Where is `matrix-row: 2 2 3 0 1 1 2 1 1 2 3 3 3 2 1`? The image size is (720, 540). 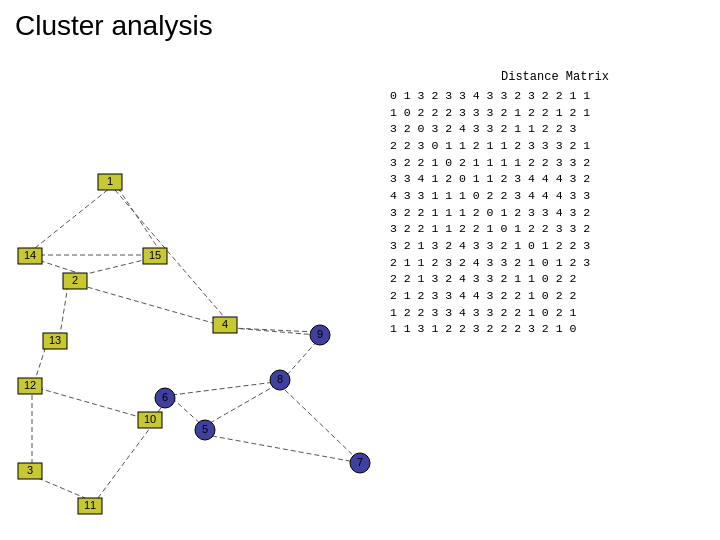
matrix-row: 2 2 3 0 1 1 2 1 1 2 3 3 3 2 1 is located at coordinates (555, 146).